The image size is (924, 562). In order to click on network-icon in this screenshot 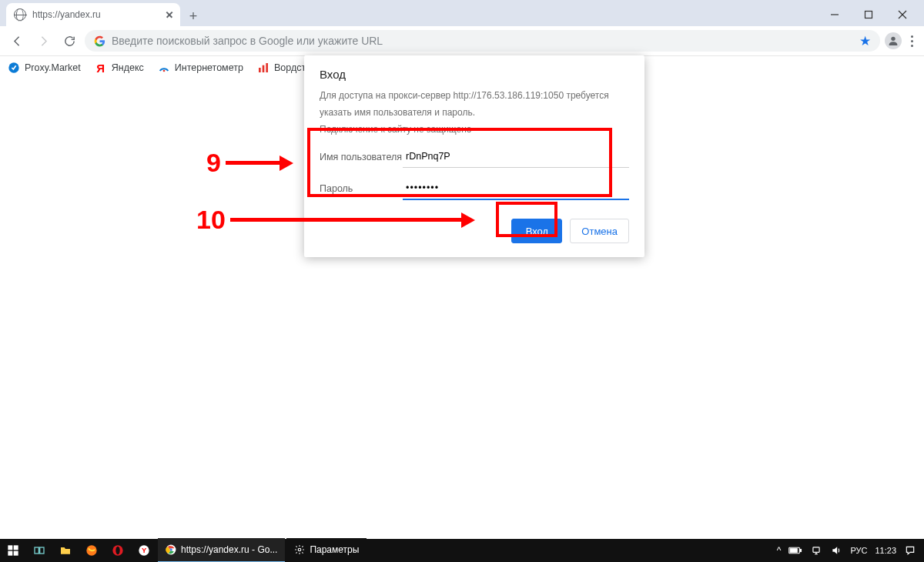, I will do `click(816, 550)`.